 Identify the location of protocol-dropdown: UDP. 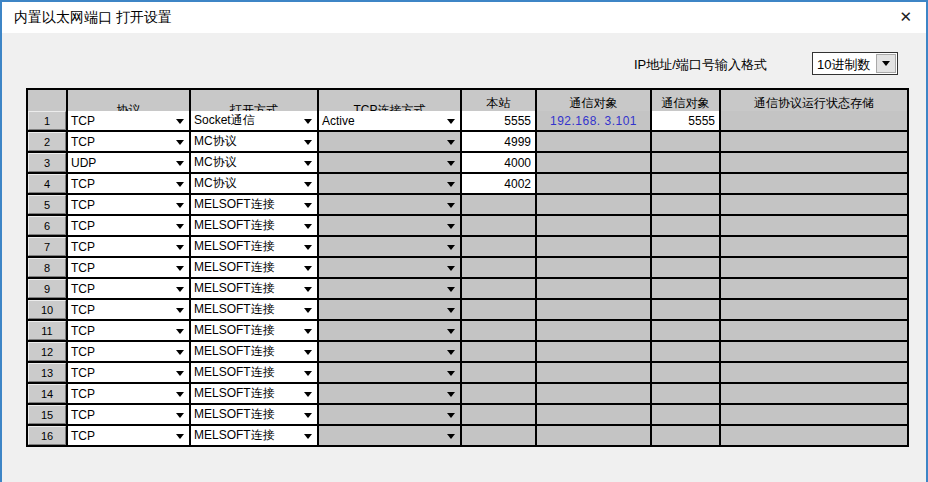
(128, 162).